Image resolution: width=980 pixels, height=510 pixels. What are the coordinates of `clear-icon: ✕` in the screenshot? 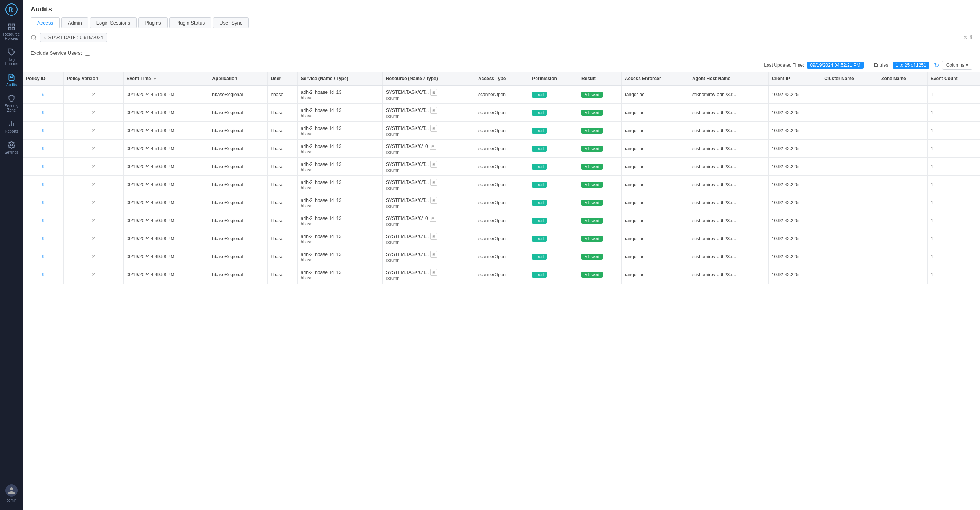 It's located at (965, 38).